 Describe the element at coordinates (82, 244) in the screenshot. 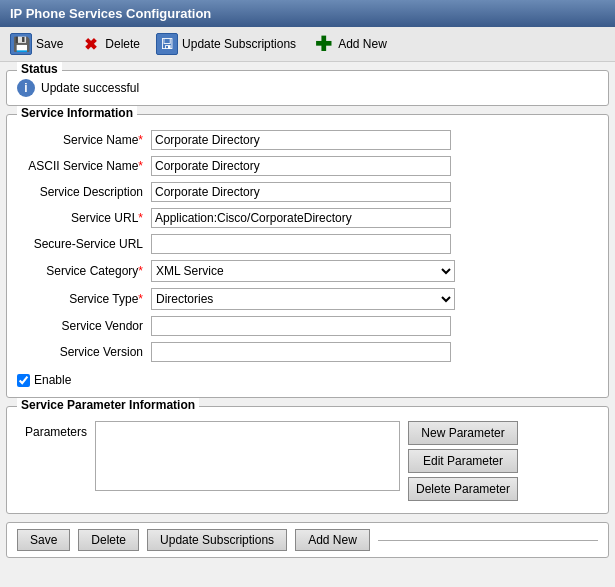

I see `secure-url-label: Secure-Service URL` at that location.